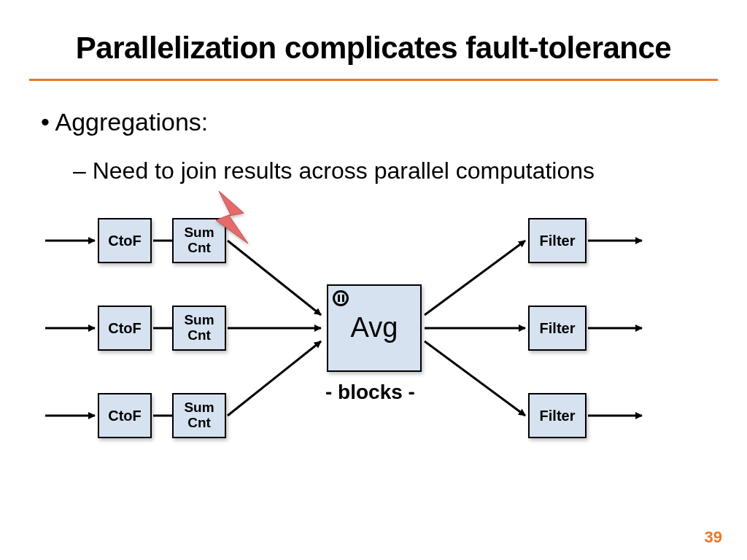  Describe the element at coordinates (374, 48) in the screenshot. I see `slide-title: Parallelization complicates fault-tolera…` at that location.